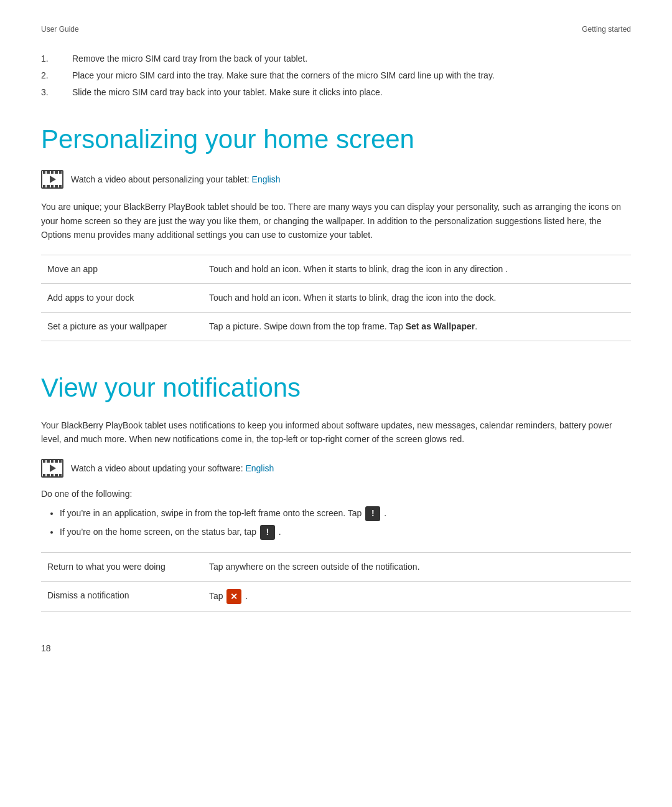 This screenshot has width=672, height=807. I want to click on table-row: Move an app Touch and hold an icon. When…, so click(336, 269).